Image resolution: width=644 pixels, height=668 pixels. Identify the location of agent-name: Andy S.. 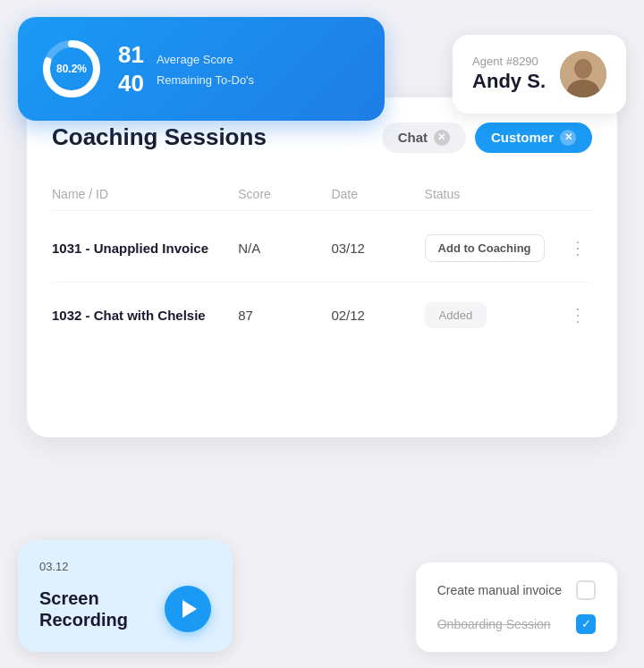
(509, 81).